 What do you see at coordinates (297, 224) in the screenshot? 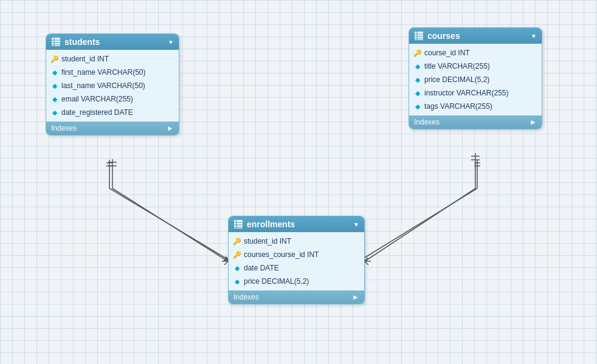
I see `table-header-enrollments: enrollments ▼` at bounding box center [297, 224].